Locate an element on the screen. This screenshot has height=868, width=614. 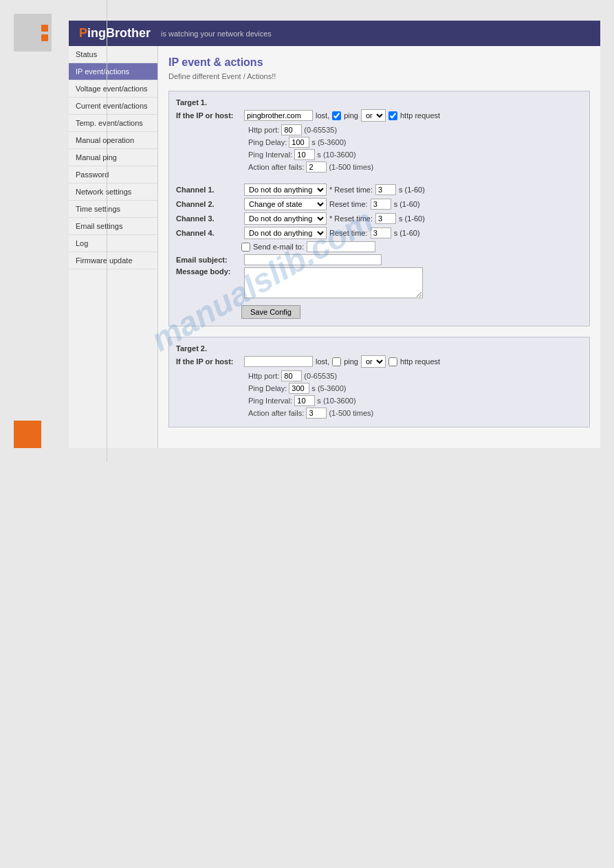
target1-lost-text: lost, is located at coordinates (322, 115).